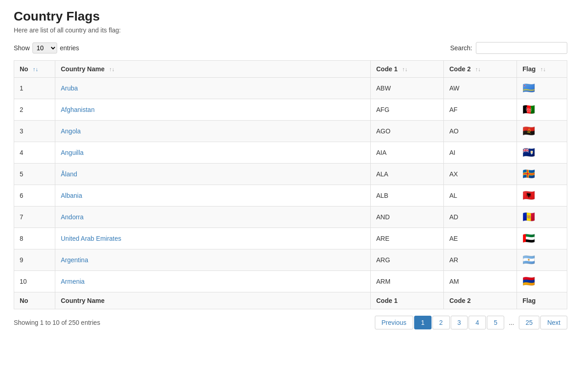  What do you see at coordinates (459, 323) in the screenshot?
I see `pagination-page-3: 3` at bounding box center [459, 323].